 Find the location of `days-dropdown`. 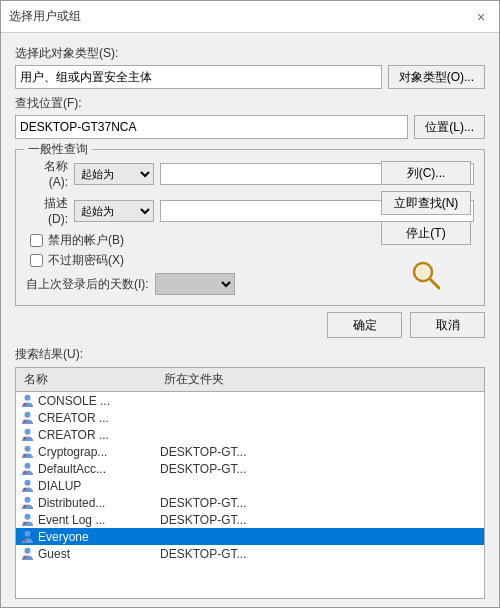

days-dropdown is located at coordinates (195, 284).